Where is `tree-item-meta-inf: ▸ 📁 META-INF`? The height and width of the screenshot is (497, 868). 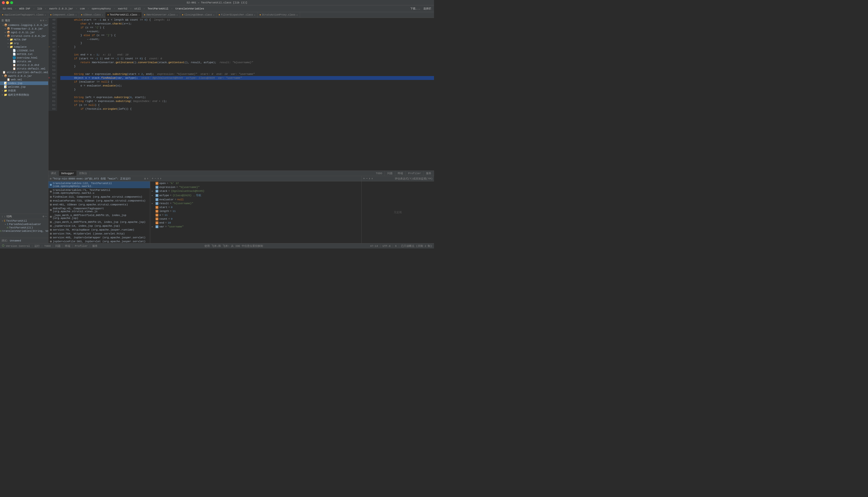 tree-item-meta-inf: ▸ 📁 META-INF is located at coordinates (24, 40).